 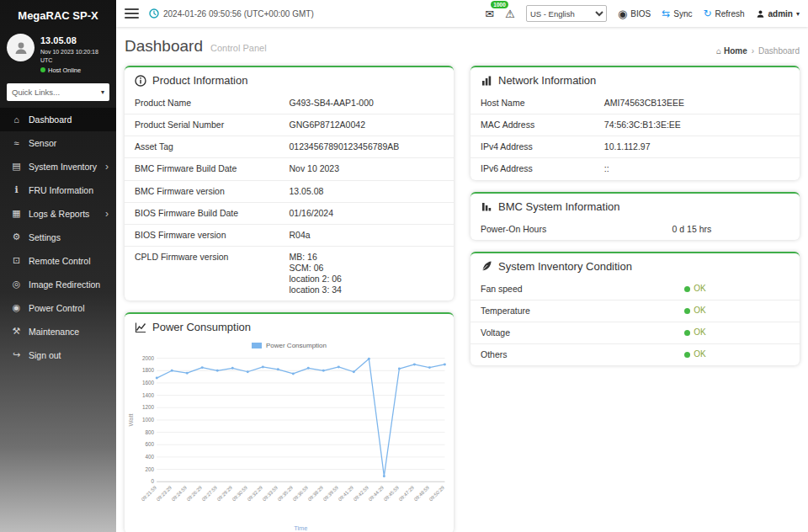 I want to click on svg-text: 09:48:59, so click(x=422, y=494).